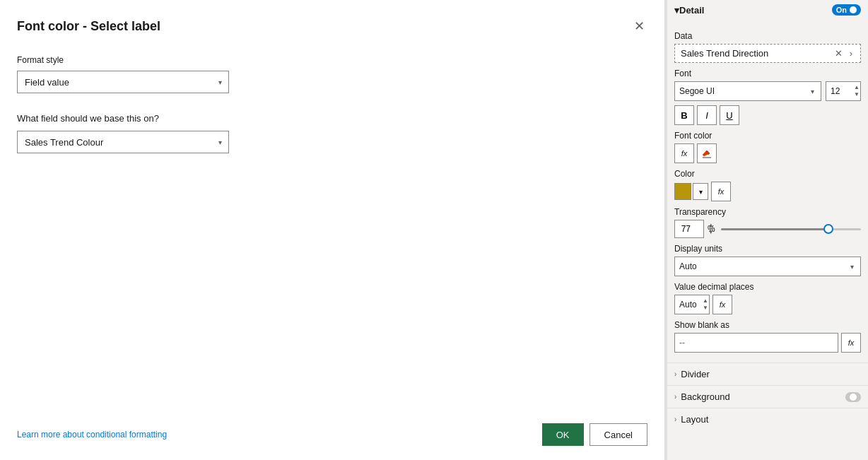  I want to click on font-style-row: B I U, so click(768, 115).